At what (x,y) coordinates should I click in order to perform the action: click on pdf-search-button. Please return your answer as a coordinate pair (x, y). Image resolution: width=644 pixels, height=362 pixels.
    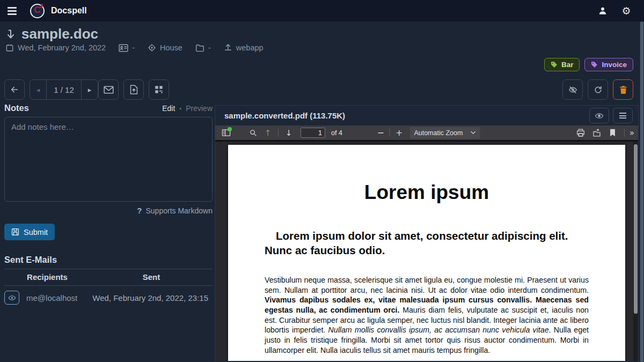
    Looking at the image, I should click on (253, 133).